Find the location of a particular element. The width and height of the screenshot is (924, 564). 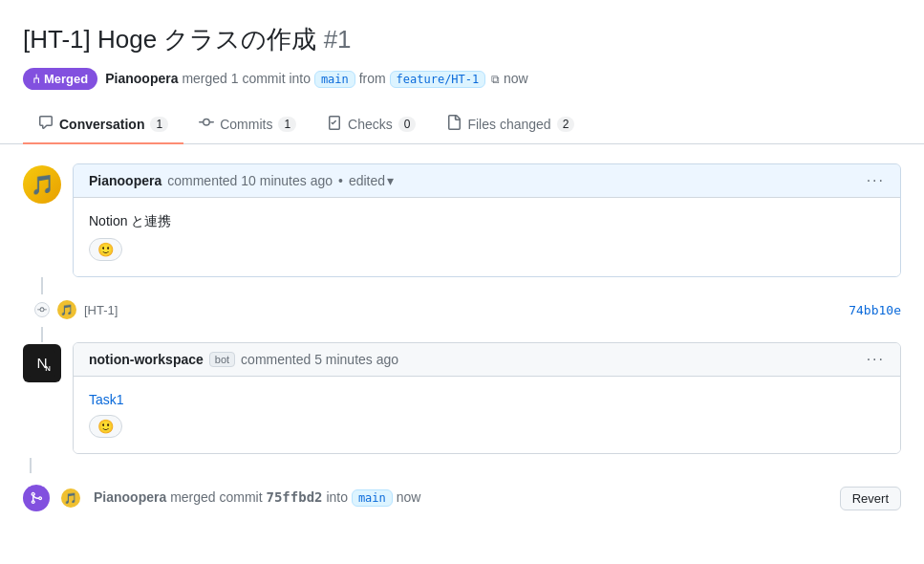

emoji-reaction-button-2: 🙂 is located at coordinates (105, 426).